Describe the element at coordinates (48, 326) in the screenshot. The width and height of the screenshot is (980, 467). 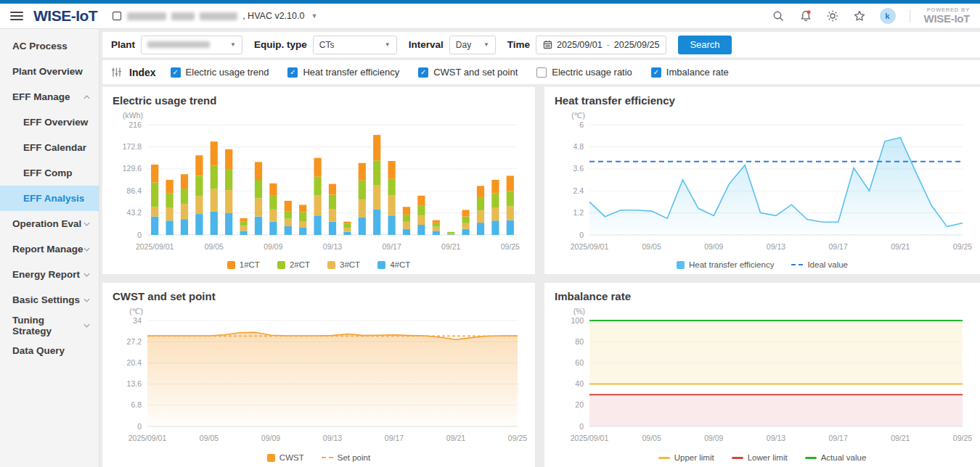
I see `sidebar-item-label: Tuning Strategy` at that location.